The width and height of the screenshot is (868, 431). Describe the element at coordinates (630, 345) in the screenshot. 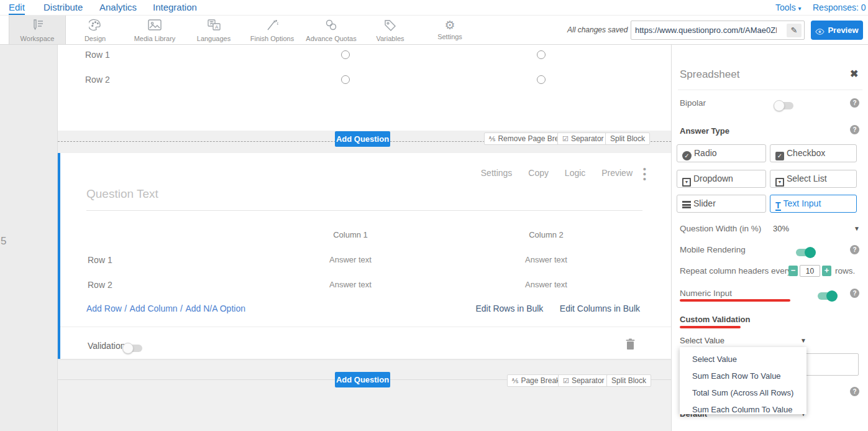

I see `delete-question-trash-icon` at that location.